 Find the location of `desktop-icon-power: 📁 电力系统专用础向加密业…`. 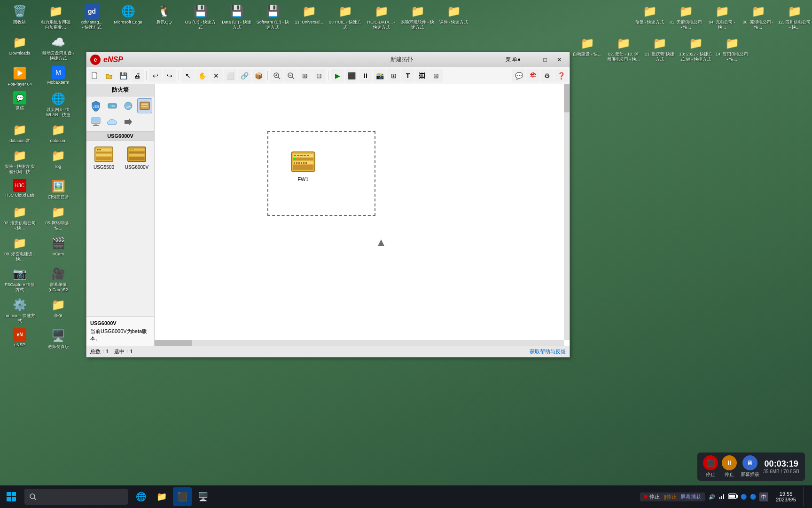

desktop-icon-power: 📁 电力系统专用础向加密业… is located at coordinates (55, 17).